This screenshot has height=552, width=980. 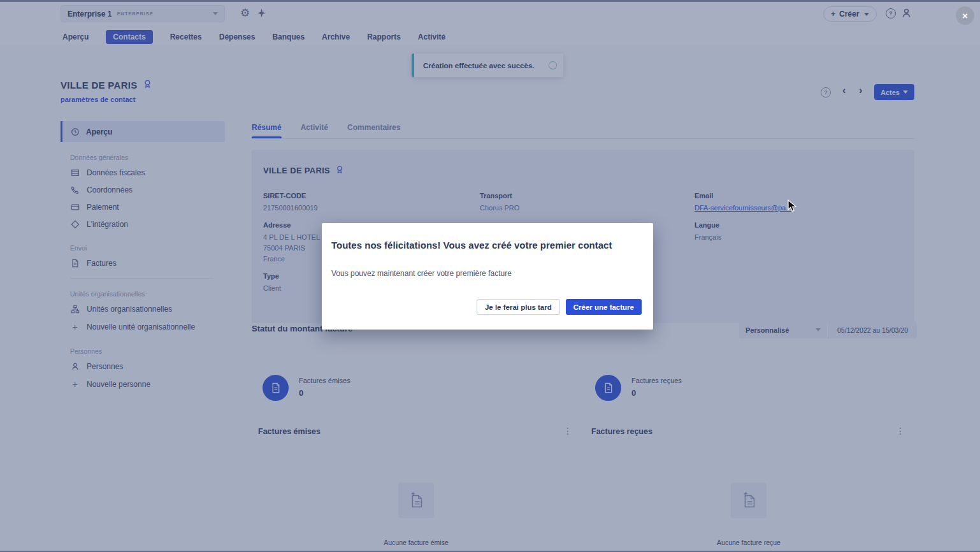 I want to click on create-invoice-button: Créer une facture, so click(x=604, y=307).